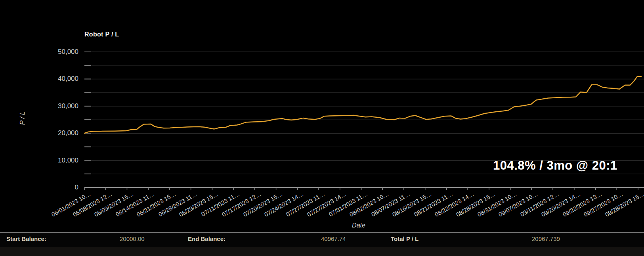 The width and height of the screenshot is (644, 256). Describe the element at coordinates (359, 225) in the screenshot. I see `x-axis-title: Date` at that location.